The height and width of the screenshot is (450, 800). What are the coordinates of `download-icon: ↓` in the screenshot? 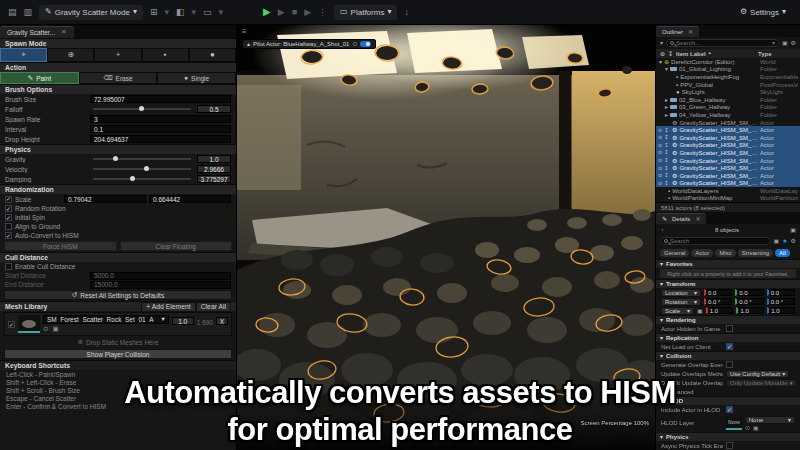 It's located at (406, 12).